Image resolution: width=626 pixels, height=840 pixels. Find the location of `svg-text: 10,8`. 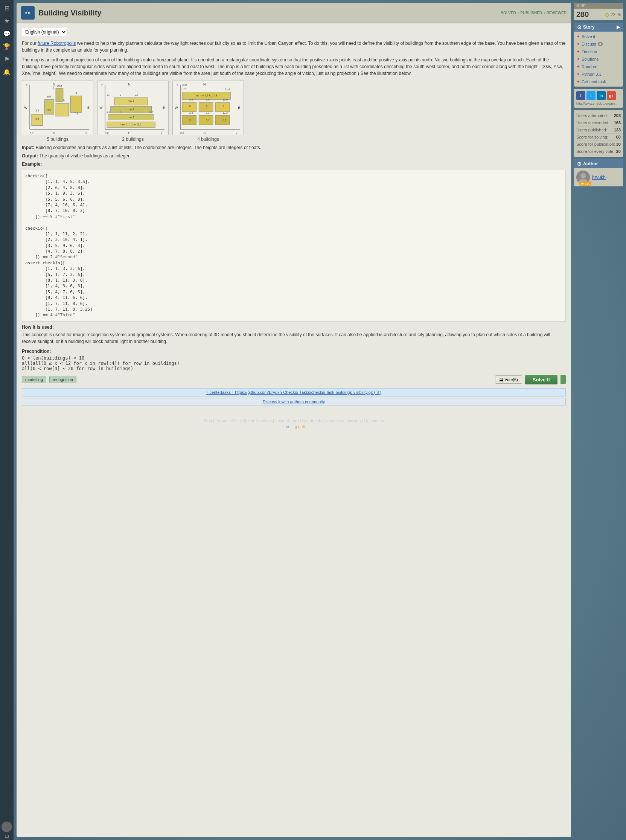

svg-text: 10,8 is located at coordinates (59, 86).